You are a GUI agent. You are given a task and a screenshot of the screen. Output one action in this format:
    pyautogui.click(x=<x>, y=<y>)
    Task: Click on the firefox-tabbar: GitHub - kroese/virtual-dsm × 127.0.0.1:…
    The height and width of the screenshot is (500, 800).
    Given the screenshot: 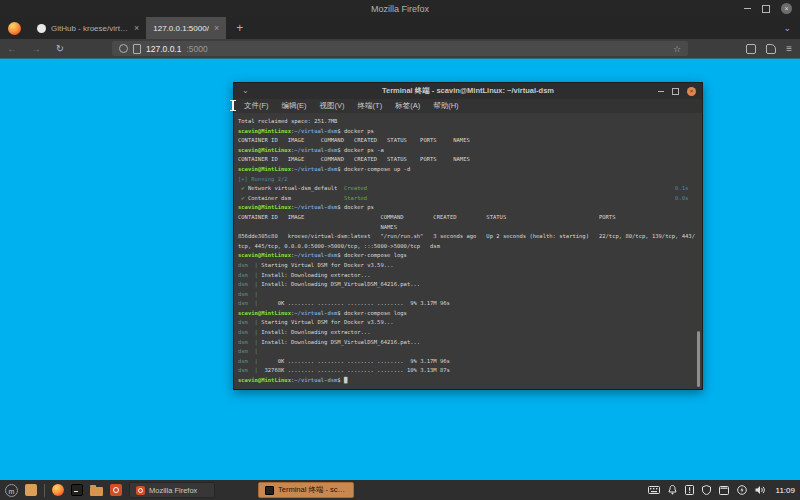 What is the action you would take?
    pyautogui.click(x=400, y=28)
    